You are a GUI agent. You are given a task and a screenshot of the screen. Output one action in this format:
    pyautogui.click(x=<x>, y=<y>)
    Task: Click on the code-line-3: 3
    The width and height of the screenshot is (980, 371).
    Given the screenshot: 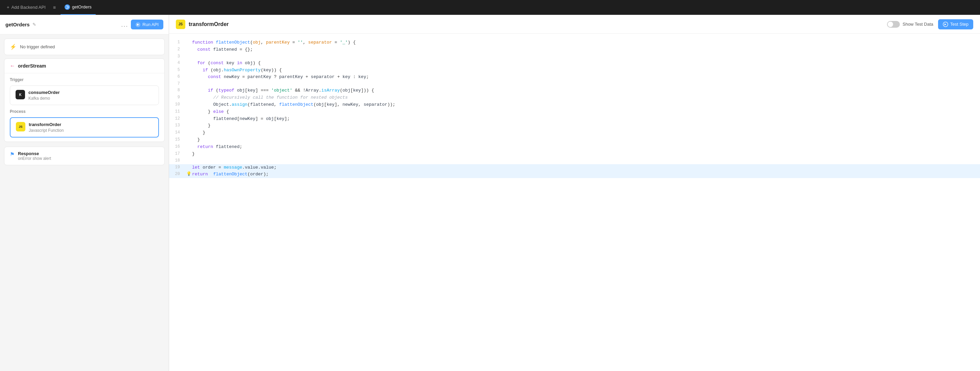 What is the action you would take?
    pyautogui.click(x=574, y=56)
    